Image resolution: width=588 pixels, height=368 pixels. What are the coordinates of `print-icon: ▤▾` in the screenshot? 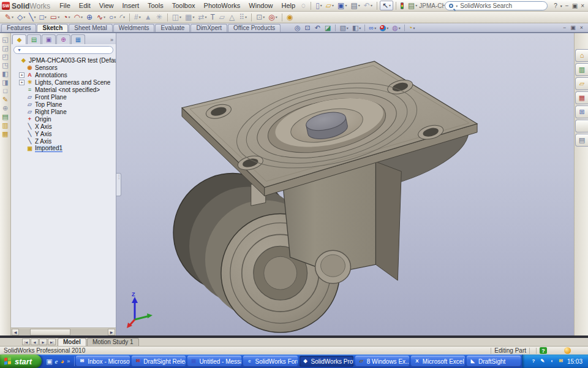 It's located at (355, 6).